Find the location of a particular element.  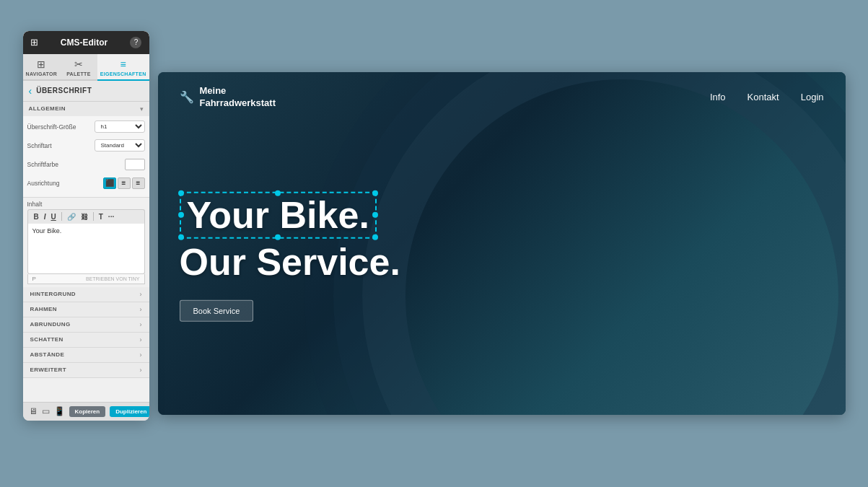

handle-bc is located at coordinates (278, 237).